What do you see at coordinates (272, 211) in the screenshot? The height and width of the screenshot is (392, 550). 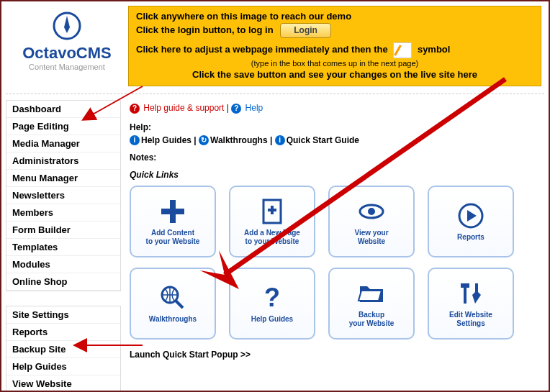 I see `new-page-icon` at bounding box center [272, 211].